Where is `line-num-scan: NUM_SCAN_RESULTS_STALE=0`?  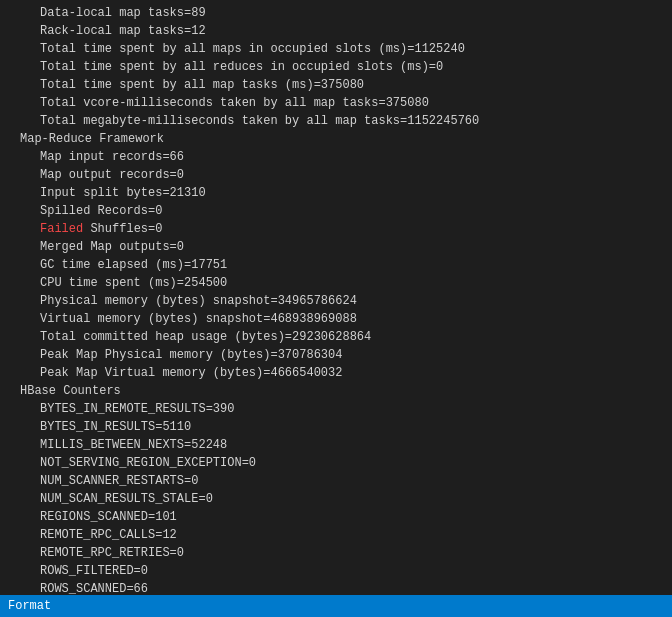
line-num-scan: NUM_SCAN_RESULTS_STALE=0 is located at coordinates (336, 499).